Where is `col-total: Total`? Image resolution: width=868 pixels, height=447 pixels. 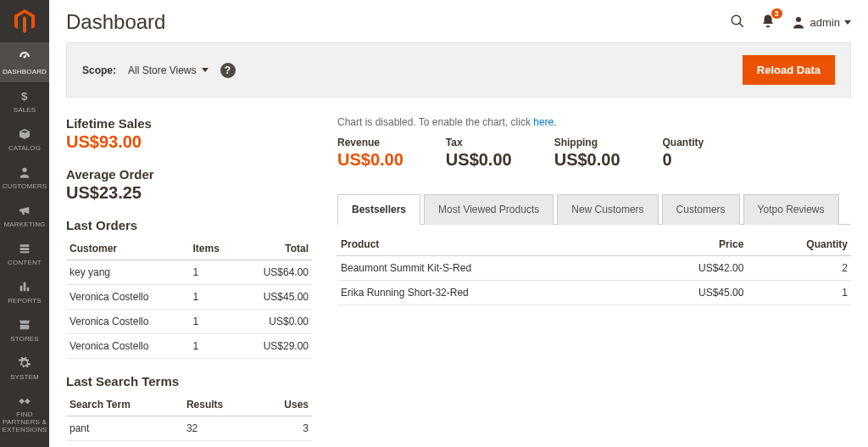 col-total: Total is located at coordinates (275, 249).